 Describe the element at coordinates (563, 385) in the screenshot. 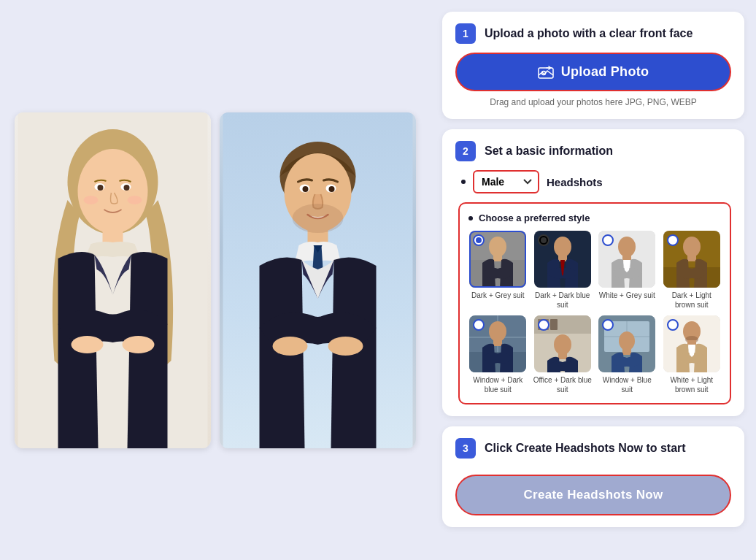

I see `style-label-6: Office + Dark blue suit` at that location.